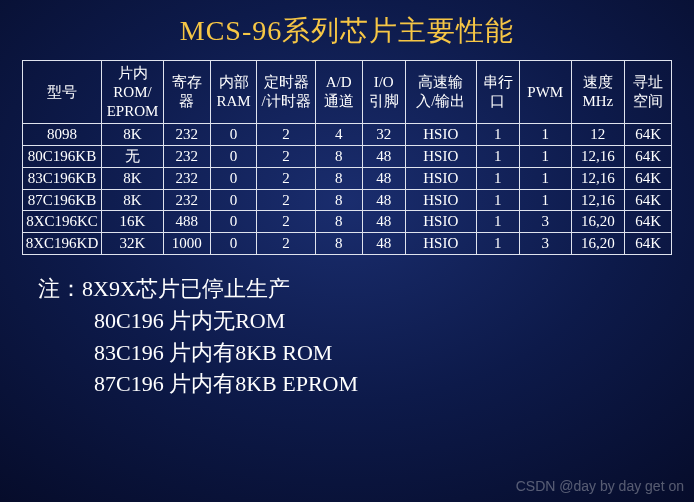 The image size is (694, 502). Describe the element at coordinates (348, 244) in the screenshot. I see `table-row: 8XC196KD32K100002848HSIO1316,2064K` at that location.